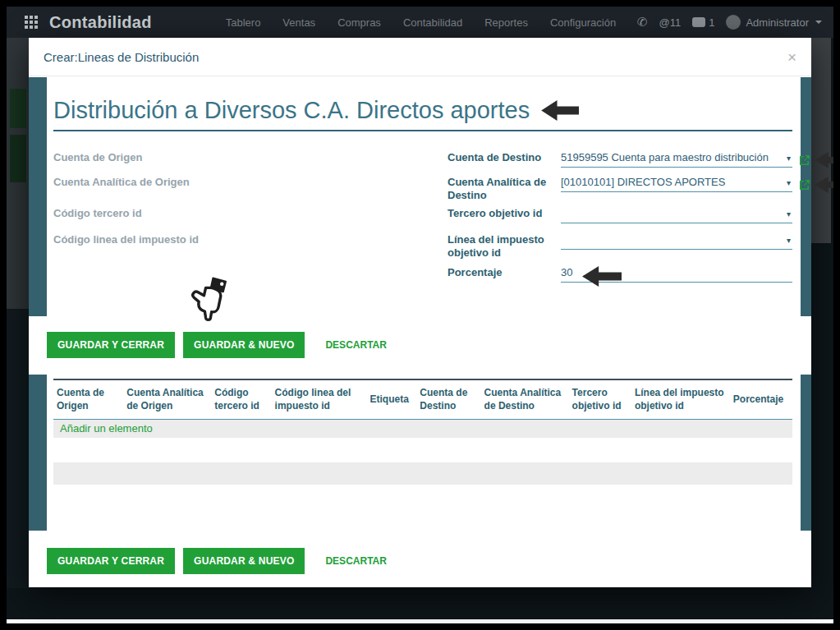 The height and width of the screenshot is (630, 840). I want to click on main-menu: Tablero Ventas Compras Contabilidad Repo…, so click(420, 23).